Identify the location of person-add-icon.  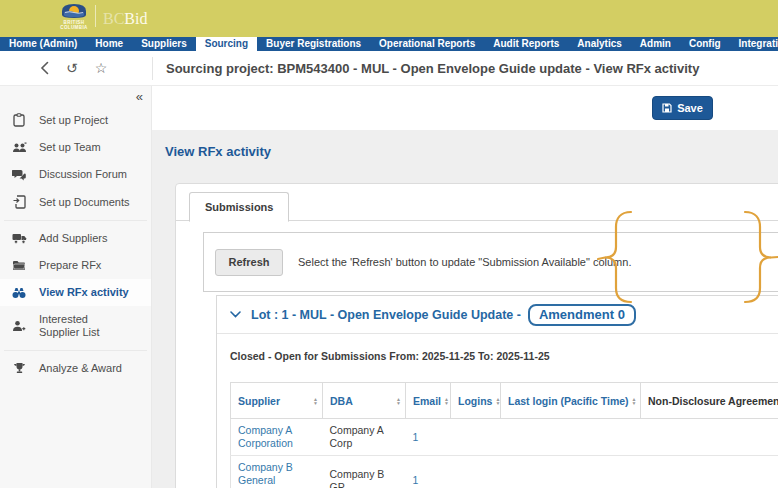
(19, 326).